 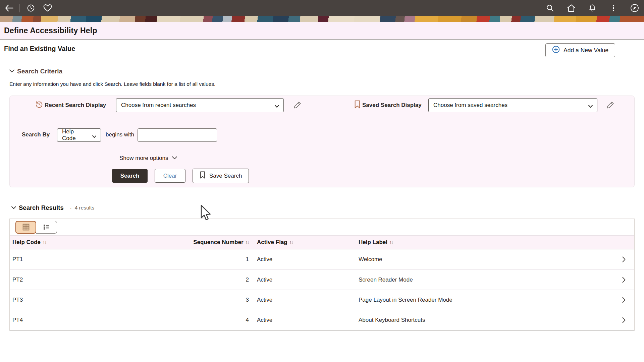 I want to click on table-row: PT4 4 Active About Keyboard Shortcuts, so click(x=322, y=320).